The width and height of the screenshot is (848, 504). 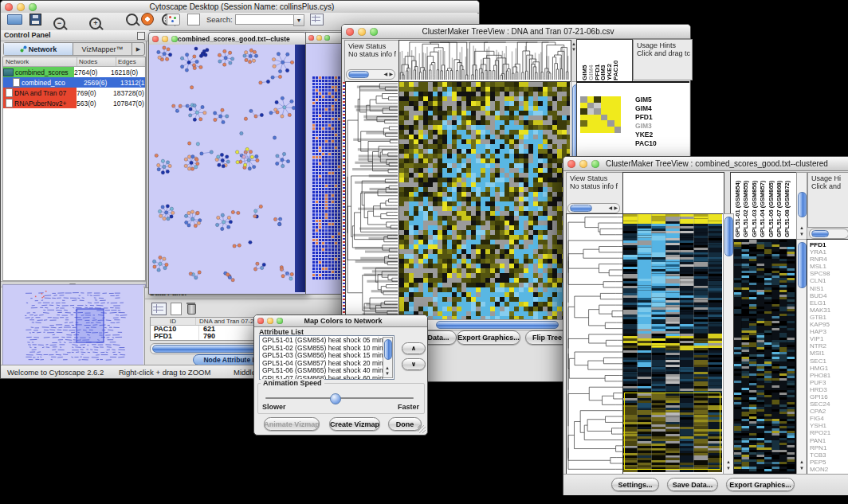 What do you see at coordinates (371, 75) in the screenshot?
I see `tv1-status-hscroll: ◀▶` at bounding box center [371, 75].